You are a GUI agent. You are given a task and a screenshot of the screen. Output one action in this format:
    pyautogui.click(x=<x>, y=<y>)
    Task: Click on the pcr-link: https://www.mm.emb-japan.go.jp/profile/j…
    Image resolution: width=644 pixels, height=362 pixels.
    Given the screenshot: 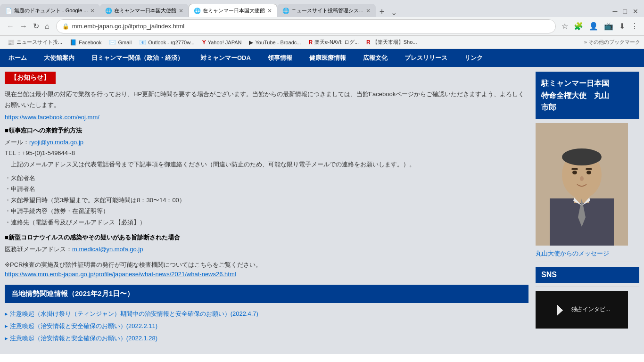 What is the action you would take?
    pyautogui.click(x=121, y=274)
    